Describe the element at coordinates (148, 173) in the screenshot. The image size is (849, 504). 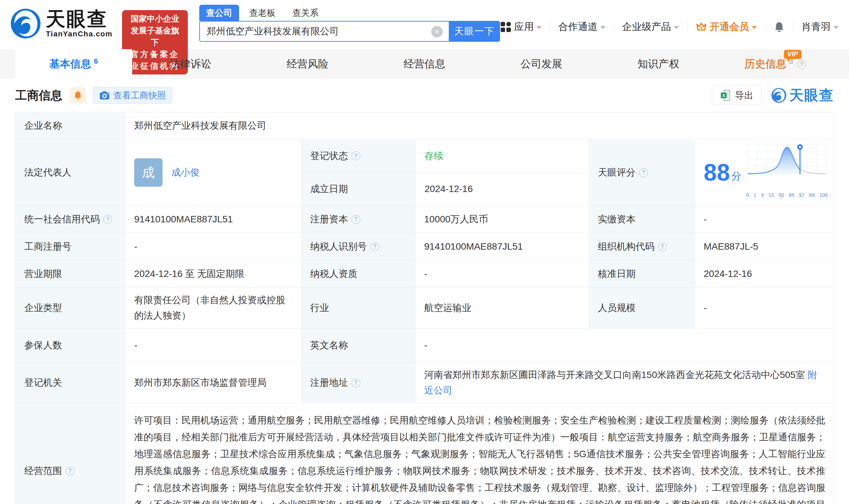
I see `avatar: 成` at that location.